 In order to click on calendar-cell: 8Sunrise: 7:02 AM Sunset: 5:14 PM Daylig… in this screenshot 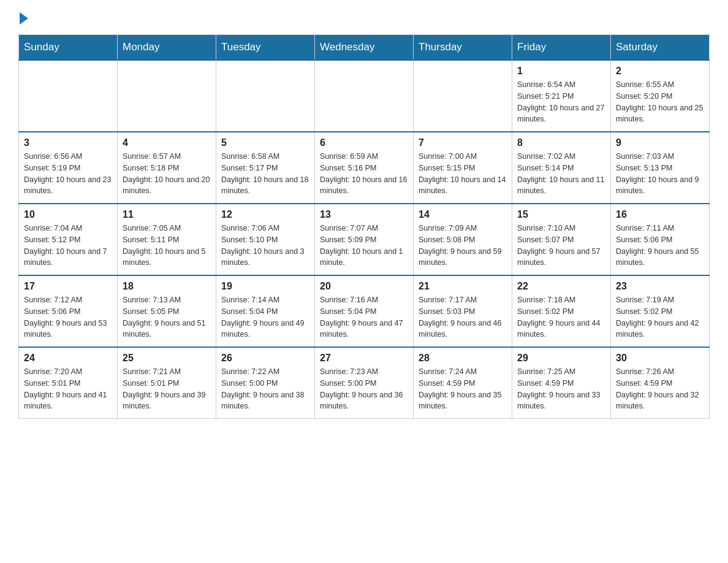, I will do `click(561, 168)`.